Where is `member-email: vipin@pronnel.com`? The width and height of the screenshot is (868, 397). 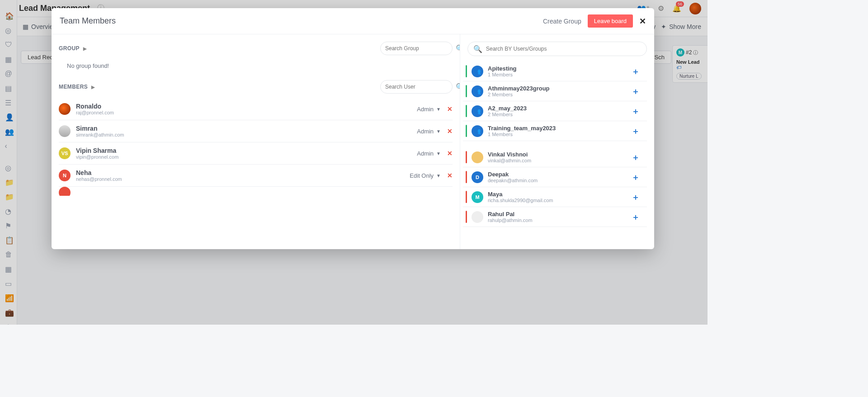 member-email: vipin@pronnel.com is located at coordinates (97, 157).